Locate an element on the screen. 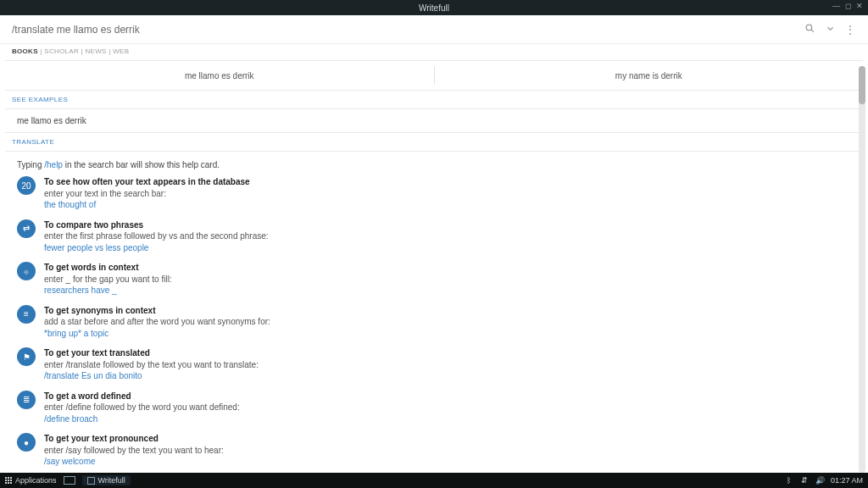  clock: 01:27 AM is located at coordinates (847, 480).